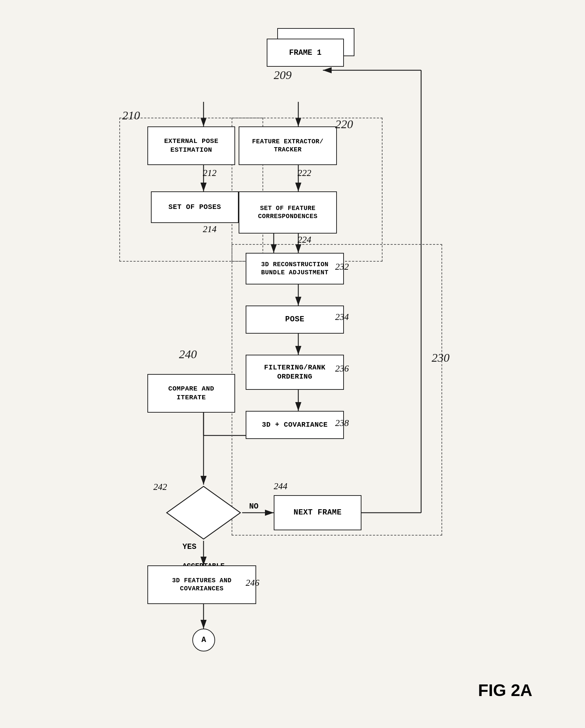 Image resolution: width=585 pixels, height=728 pixels. What do you see at coordinates (210, 229) in the screenshot?
I see `annotation-214: 214` at bounding box center [210, 229].